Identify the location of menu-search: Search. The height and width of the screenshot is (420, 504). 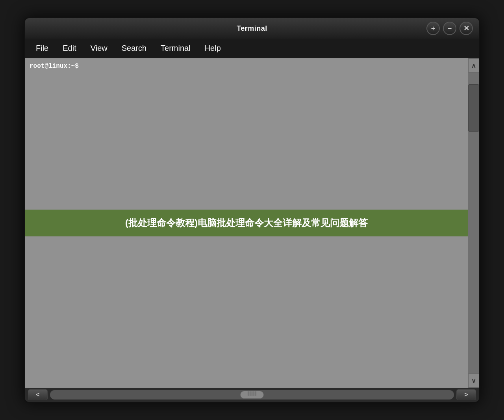
(134, 48).